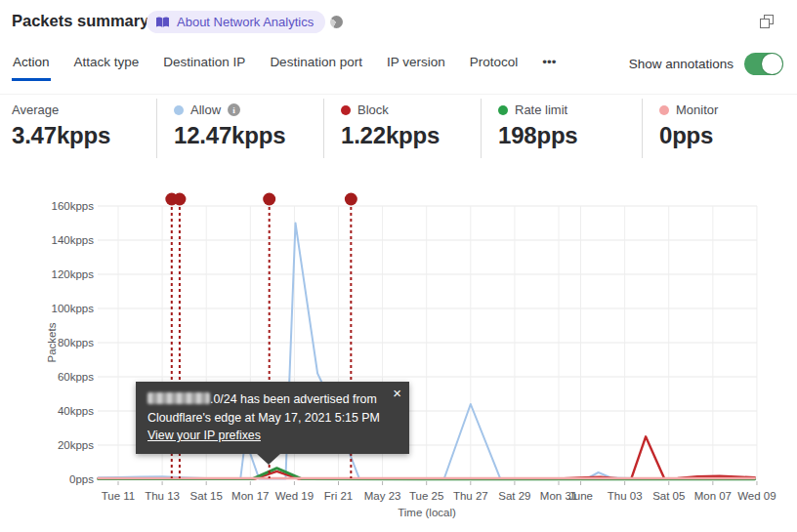 The height and width of the screenshot is (532, 797). Describe the element at coordinates (719, 129) in the screenshot. I see `stat-monitor: Monitor0pps` at that location.